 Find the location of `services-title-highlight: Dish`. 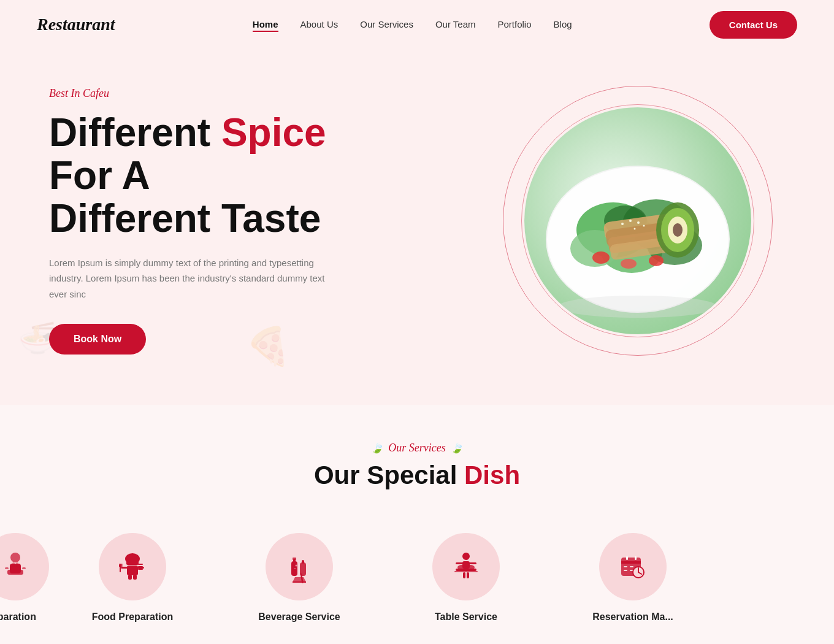

services-title-highlight: Dish is located at coordinates (492, 475).